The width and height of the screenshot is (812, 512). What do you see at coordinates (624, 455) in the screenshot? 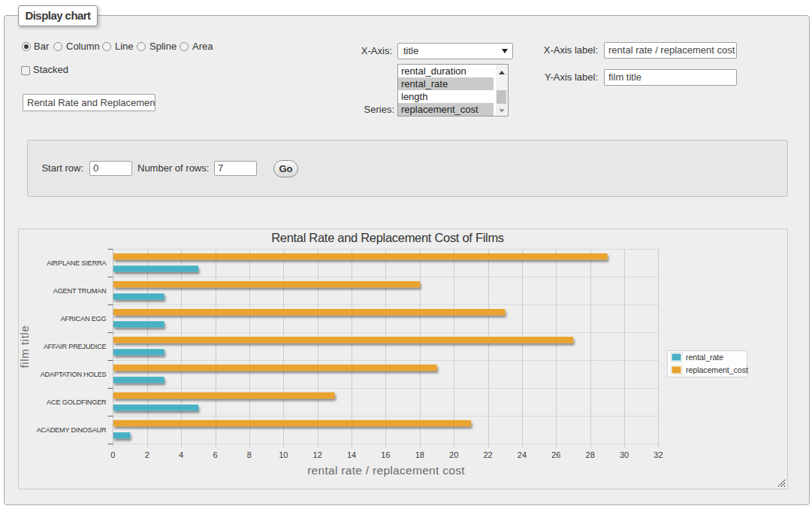
I see `svg-text: 30` at bounding box center [624, 455].